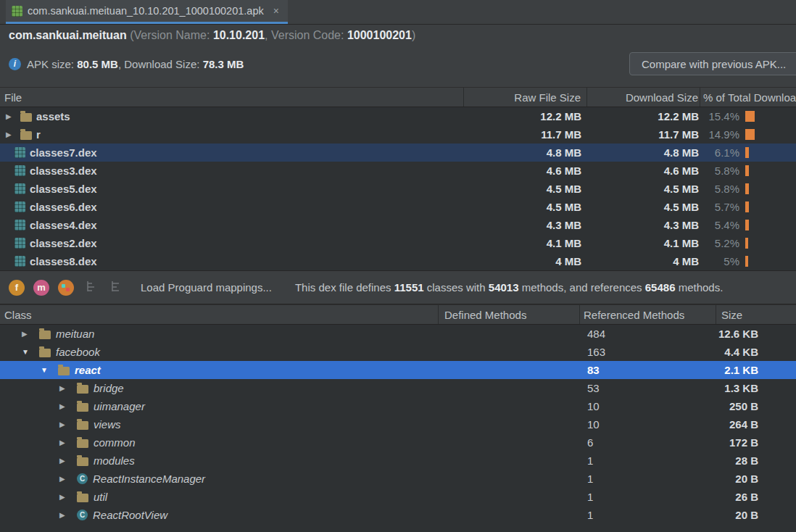 Image resolution: width=796 pixels, height=532 pixels. I want to click on file-row: ▶assets12.2 MB12.2 MB15.4%, so click(398, 116).